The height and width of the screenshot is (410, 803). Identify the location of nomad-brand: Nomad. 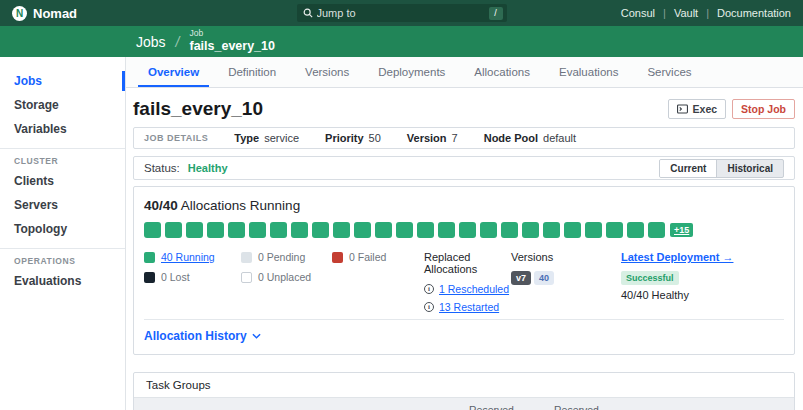
(44, 14).